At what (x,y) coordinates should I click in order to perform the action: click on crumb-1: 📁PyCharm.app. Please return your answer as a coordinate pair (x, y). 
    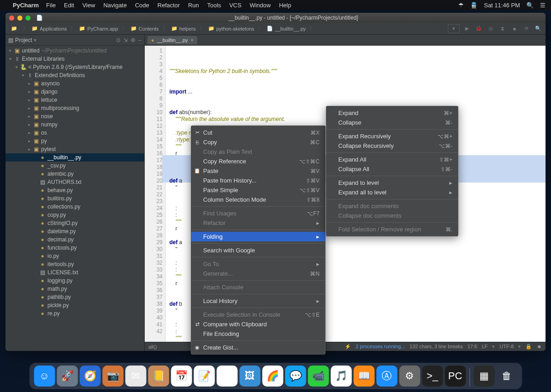
    Looking at the image, I should click on (99, 28).